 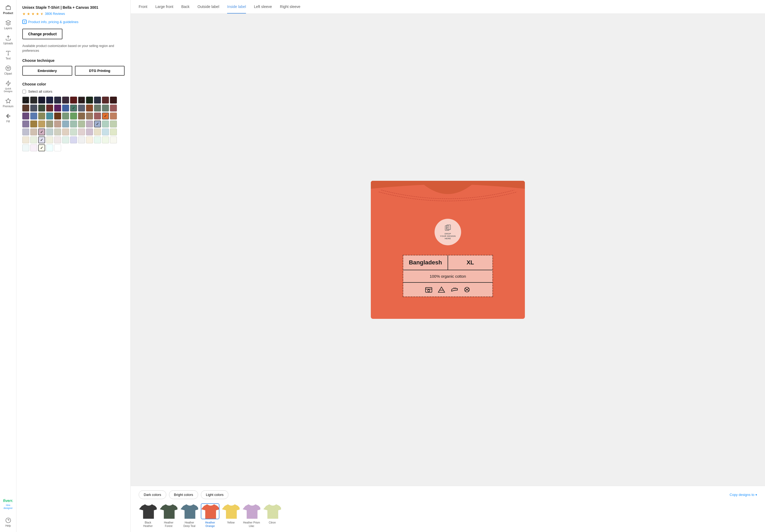 What do you see at coordinates (272, 515) in the screenshot?
I see `color-item-6: Citron` at bounding box center [272, 515].